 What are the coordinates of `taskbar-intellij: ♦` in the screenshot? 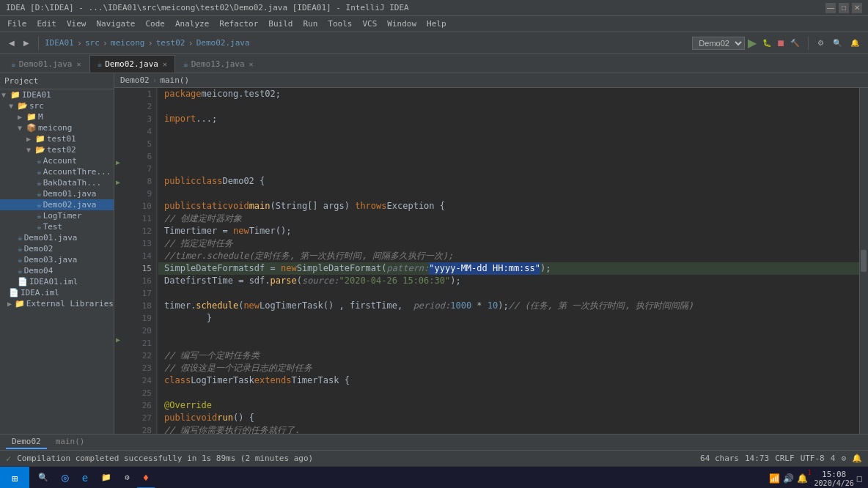 It's located at (146, 478).